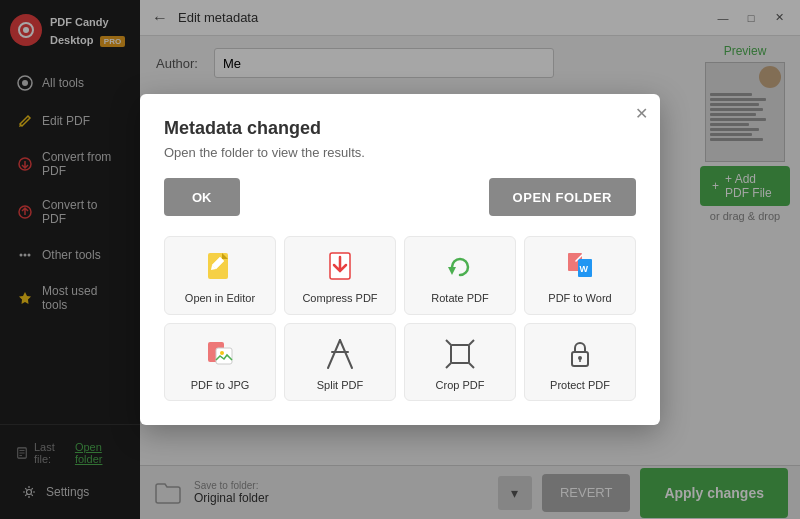 Image resolution: width=800 pixels, height=519 pixels. What do you see at coordinates (340, 362) in the screenshot?
I see `tool-split-pdf: Split PDF` at bounding box center [340, 362].